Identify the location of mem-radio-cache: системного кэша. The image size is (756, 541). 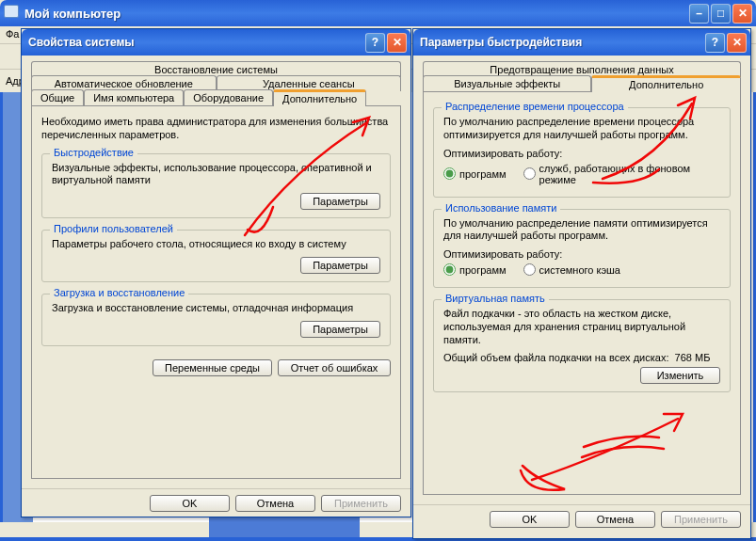
(572, 269).